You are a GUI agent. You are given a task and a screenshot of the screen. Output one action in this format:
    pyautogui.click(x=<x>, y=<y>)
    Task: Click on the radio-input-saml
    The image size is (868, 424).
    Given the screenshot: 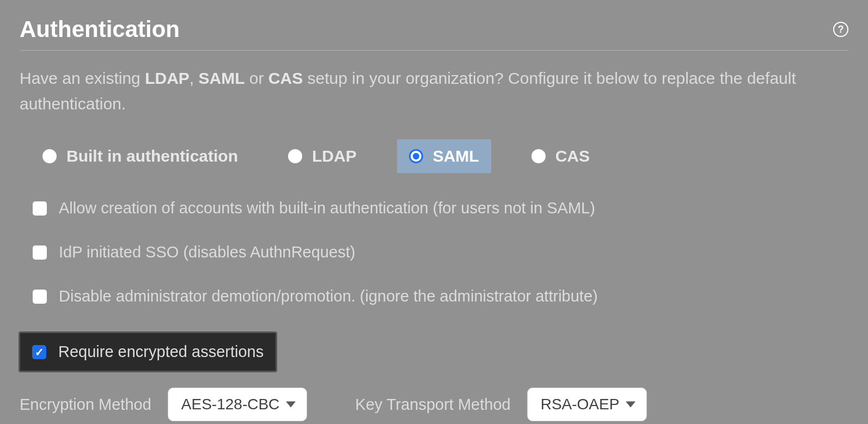 What is the action you would take?
    pyautogui.click(x=416, y=156)
    